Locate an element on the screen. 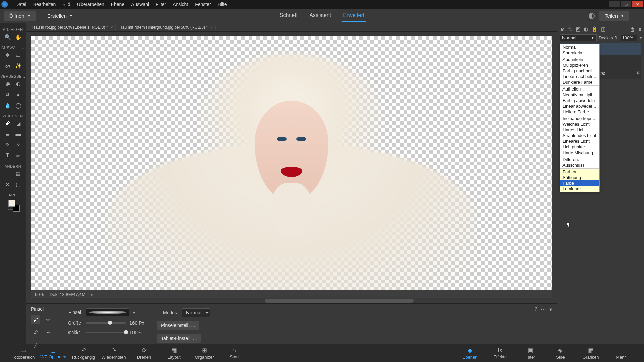 Image resolution: width=644 pixels, height=362 pixels. dock-ebenen: ◆Ebenen is located at coordinates (470, 353).